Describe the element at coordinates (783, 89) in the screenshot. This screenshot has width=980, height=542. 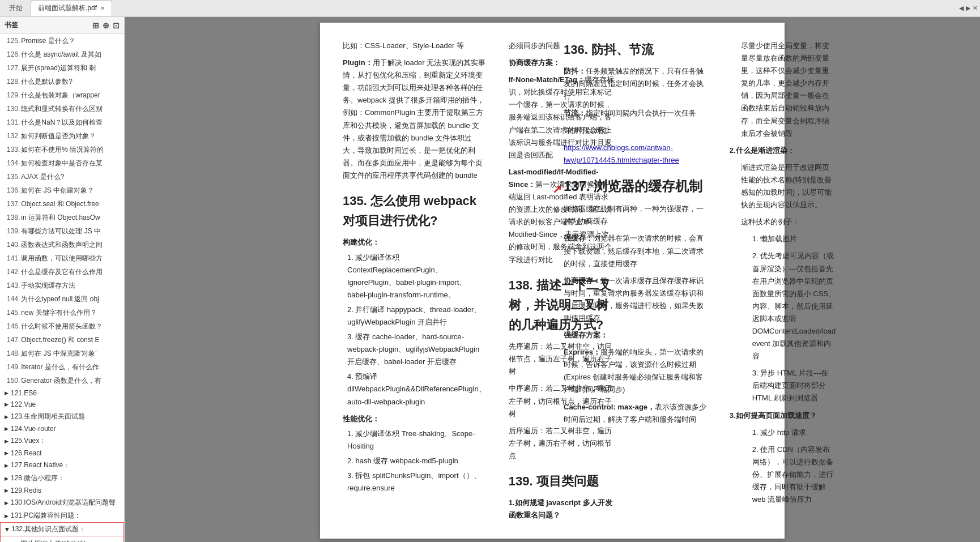
I see `section139-a1: 尽量少使用全局变量，将变量尽量放在函数的局部变量里，这样不仅会减少变量重复的几率…` at that location.